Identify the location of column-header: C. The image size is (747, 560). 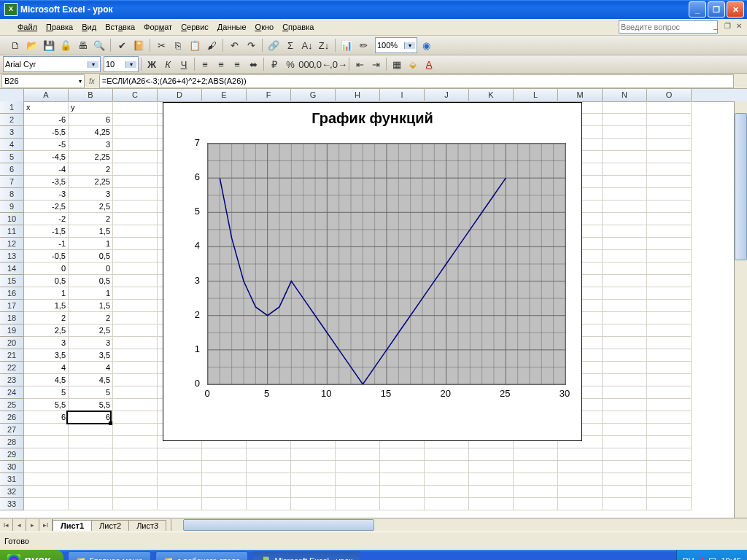
(136, 95).